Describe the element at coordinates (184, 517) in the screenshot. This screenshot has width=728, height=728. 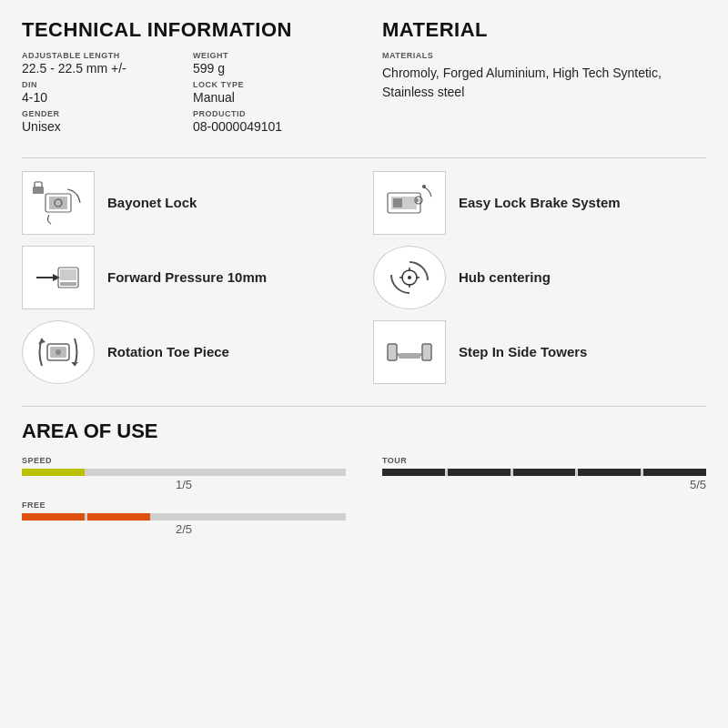
I see `free-bar-track` at that location.